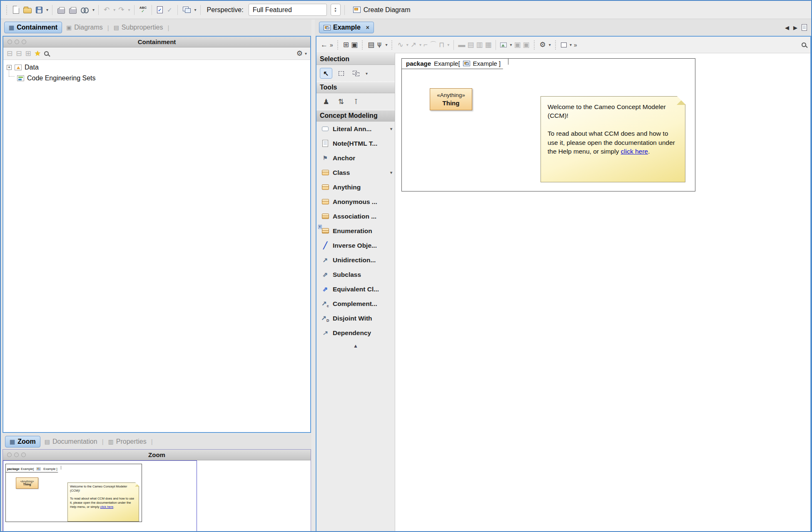  I want to click on image-dropdown-caret: ▾, so click(511, 45).